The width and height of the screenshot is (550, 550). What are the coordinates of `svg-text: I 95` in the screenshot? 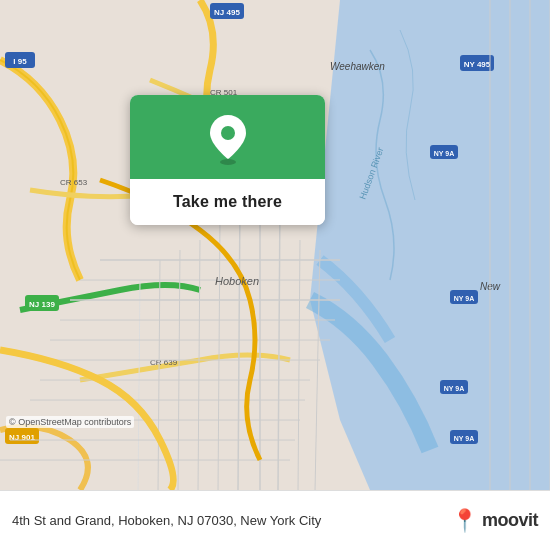 It's located at (20, 62).